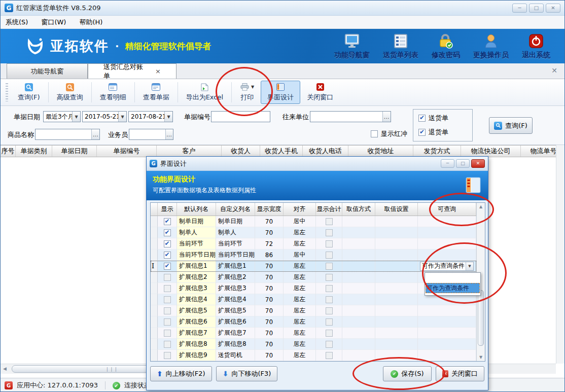  Describe the element at coordinates (156, 92) in the screenshot. I see `view-bill-button: 查看单据` at that location.